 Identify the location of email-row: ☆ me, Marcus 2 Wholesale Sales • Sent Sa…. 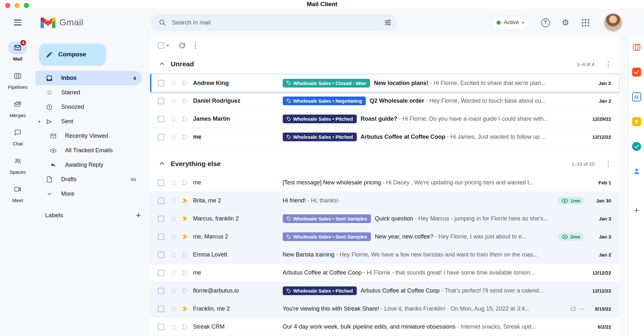
(385, 237).